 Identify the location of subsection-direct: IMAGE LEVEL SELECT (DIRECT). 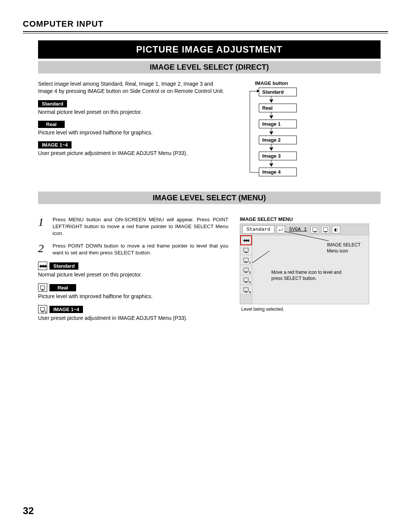
(209, 67).